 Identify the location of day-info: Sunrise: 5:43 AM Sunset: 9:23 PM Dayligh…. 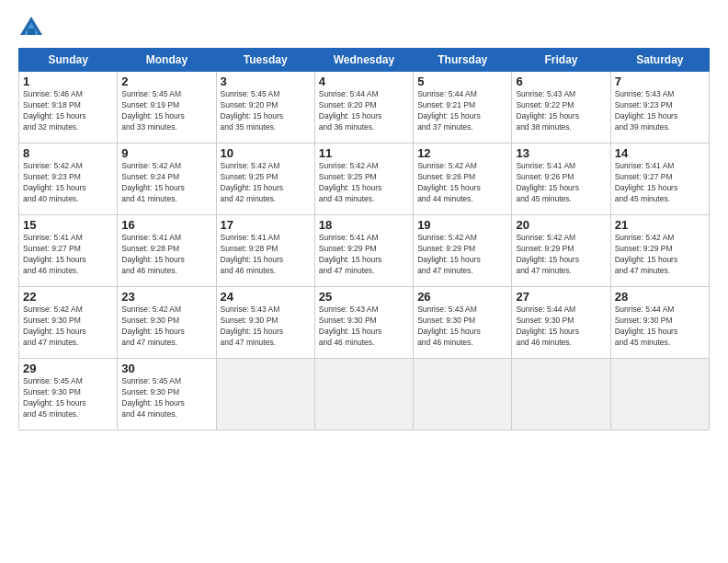
(660, 111).